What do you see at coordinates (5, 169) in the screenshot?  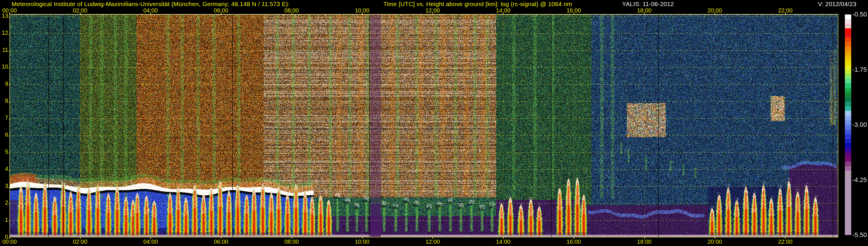 I see `y-tick-label: 4.` at bounding box center [5, 169].